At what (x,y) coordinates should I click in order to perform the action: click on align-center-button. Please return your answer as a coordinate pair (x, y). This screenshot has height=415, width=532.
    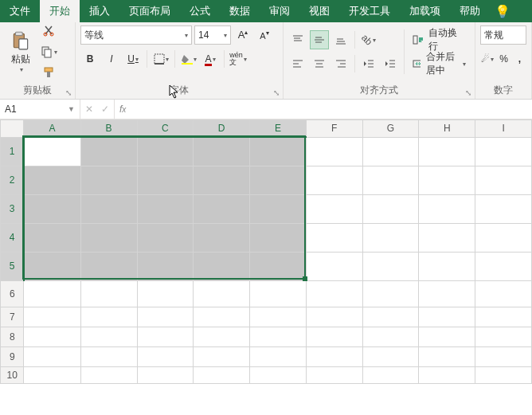
    Looking at the image, I should click on (319, 64).